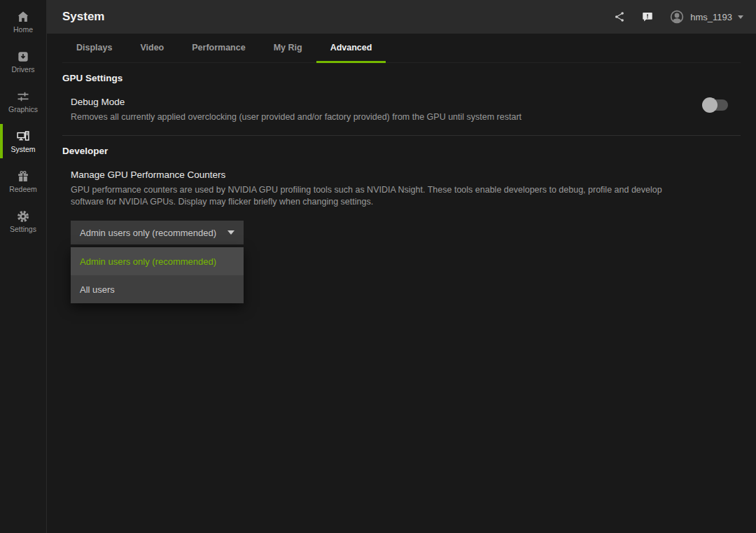  What do you see at coordinates (23, 181) in the screenshot?
I see `sidebar-item-redeem: Redeem` at bounding box center [23, 181].